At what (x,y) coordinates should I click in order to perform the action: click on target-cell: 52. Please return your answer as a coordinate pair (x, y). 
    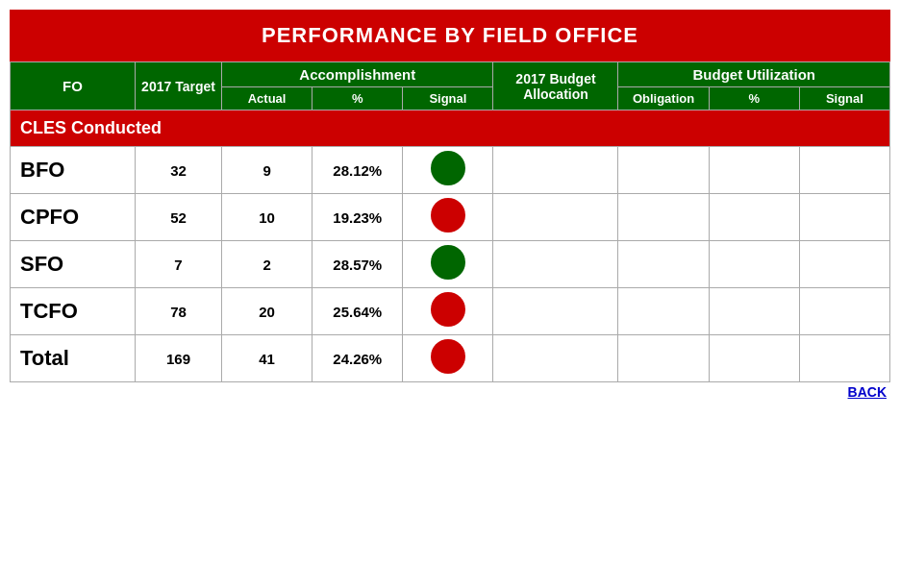
    Looking at the image, I should click on (179, 217).